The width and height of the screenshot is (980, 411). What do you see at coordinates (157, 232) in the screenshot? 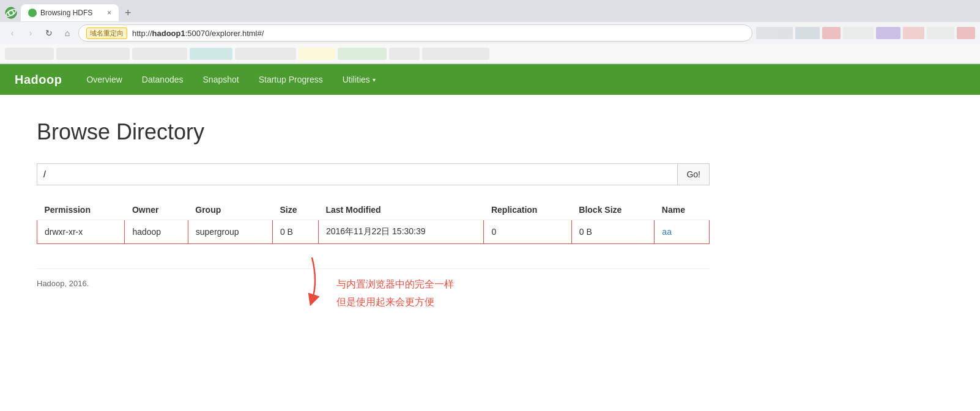
I see `cell-owner: hadoop` at bounding box center [157, 232].